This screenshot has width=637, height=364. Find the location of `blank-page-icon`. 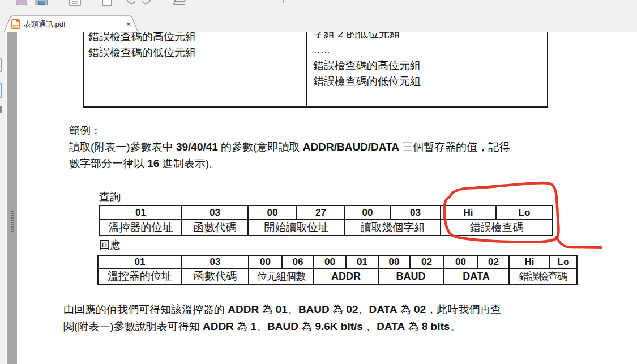

blank-page-icon is located at coordinates (107, 3).